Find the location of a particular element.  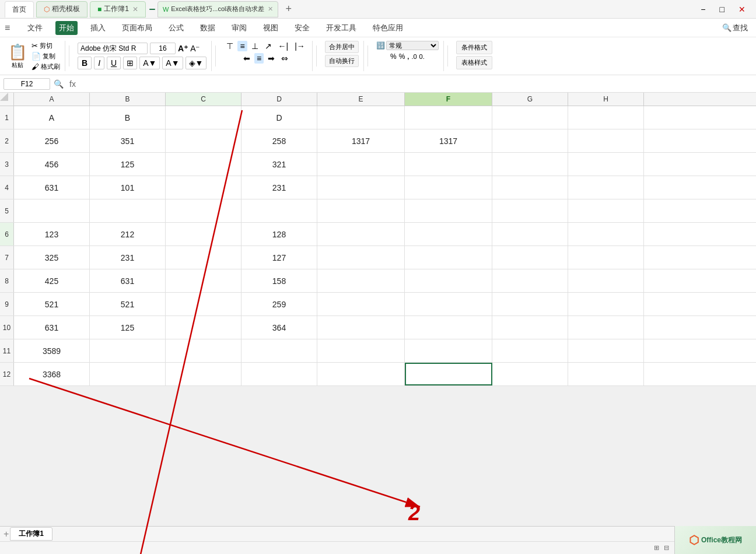

cell-e12 is located at coordinates (361, 374).